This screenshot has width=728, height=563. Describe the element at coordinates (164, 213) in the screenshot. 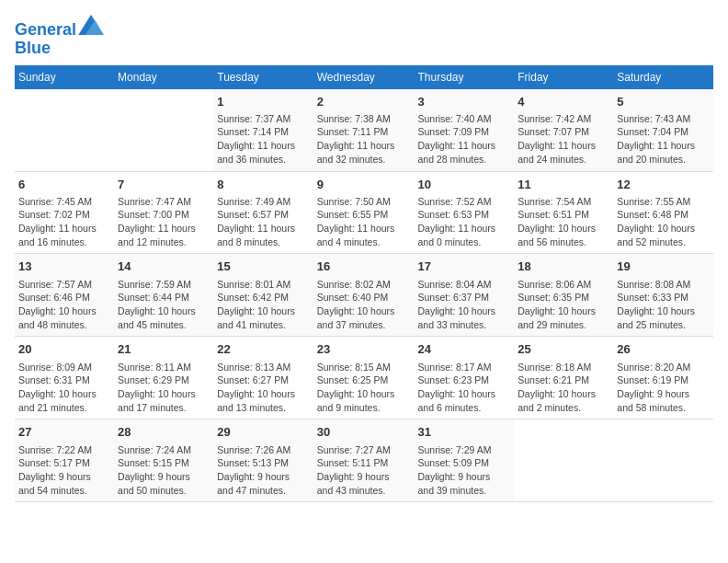

I see `calendar-cell: 7Sunrise: 7:47 AM Sunset: 7:00 PM Daylig…` at that location.